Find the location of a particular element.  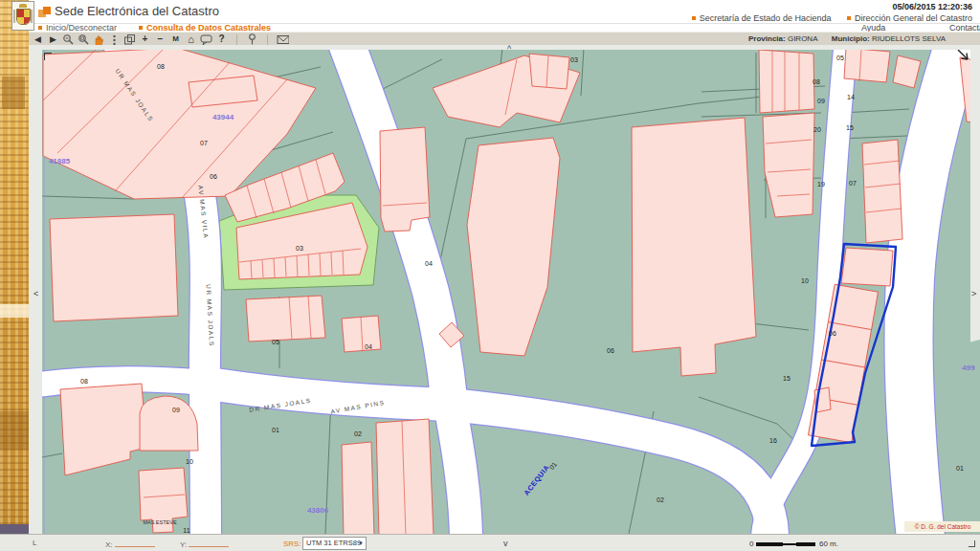

street-view-icon is located at coordinates (253, 40).